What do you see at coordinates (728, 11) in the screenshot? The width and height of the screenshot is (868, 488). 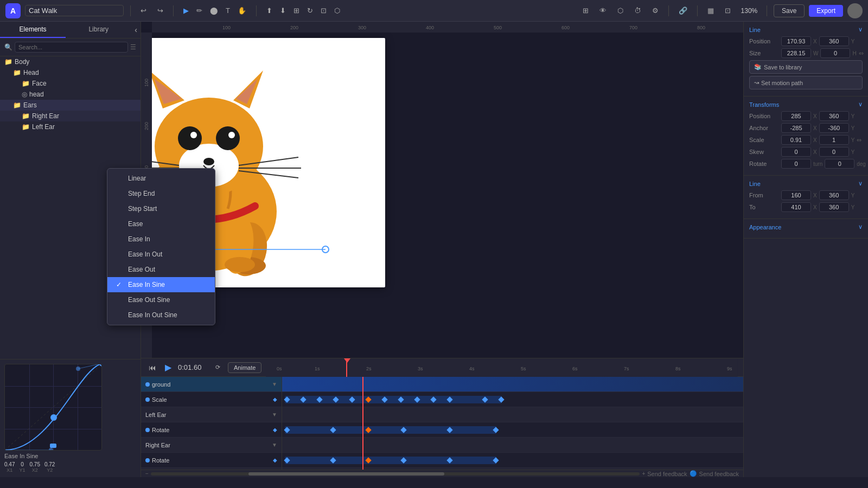 I see `resize-btn: ⊡` at bounding box center [728, 11].